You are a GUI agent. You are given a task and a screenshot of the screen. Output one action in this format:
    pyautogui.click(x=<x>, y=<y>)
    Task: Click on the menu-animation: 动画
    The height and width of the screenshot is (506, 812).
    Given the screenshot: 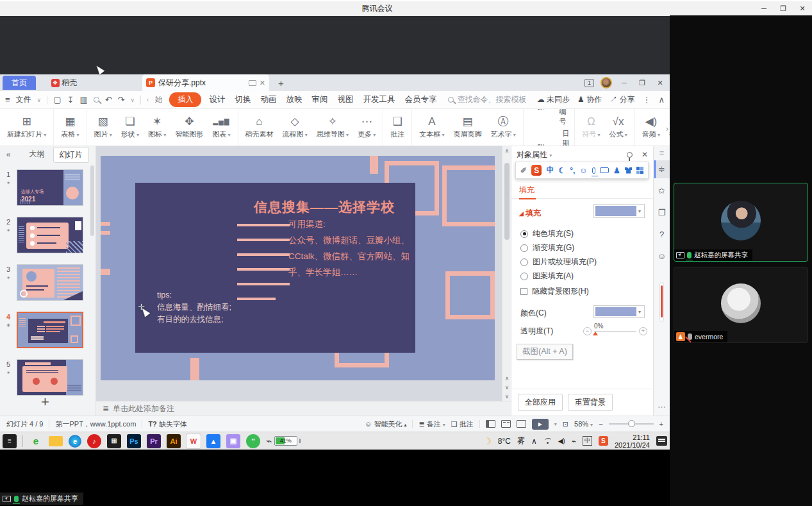 What is the action you would take?
    pyautogui.click(x=268, y=100)
    